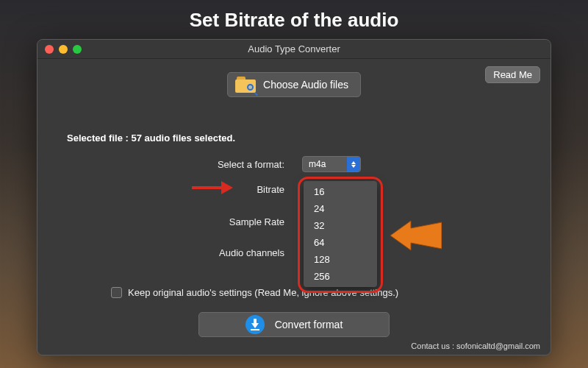  I want to click on bitrate-dropdown-list: 16 24 32 64 128 256, so click(340, 234).